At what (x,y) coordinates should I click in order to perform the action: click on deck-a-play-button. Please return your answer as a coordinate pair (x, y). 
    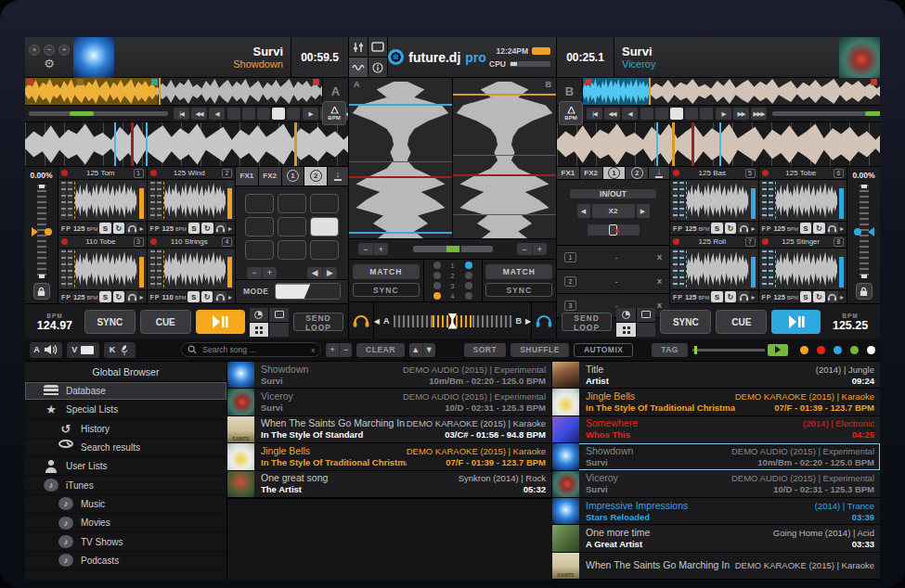
    Looking at the image, I should click on (221, 322).